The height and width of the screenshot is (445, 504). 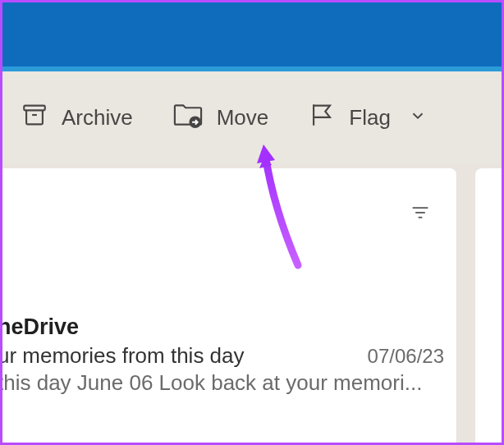 What do you see at coordinates (97, 118) in the screenshot?
I see `archive-label: Archive` at bounding box center [97, 118].